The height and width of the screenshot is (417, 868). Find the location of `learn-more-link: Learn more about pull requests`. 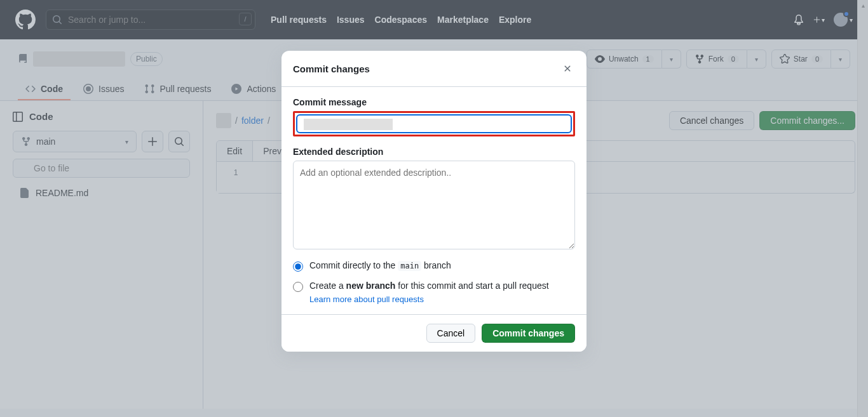

learn-more-link: Learn more about pull requests is located at coordinates (367, 300).